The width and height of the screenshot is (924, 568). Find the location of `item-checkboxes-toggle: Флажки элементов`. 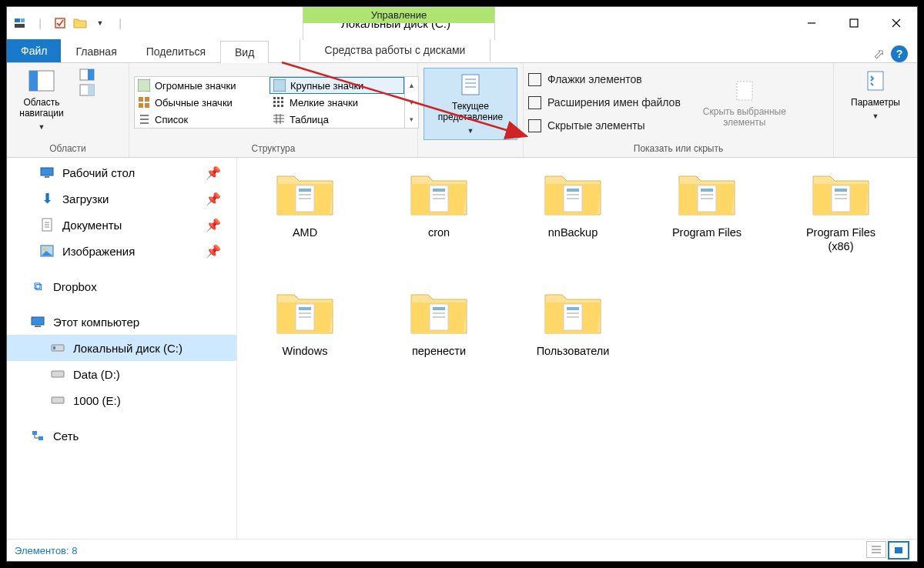

item-checkboxes-toggle: Флажки элементов is located at coordinates (604, 79).